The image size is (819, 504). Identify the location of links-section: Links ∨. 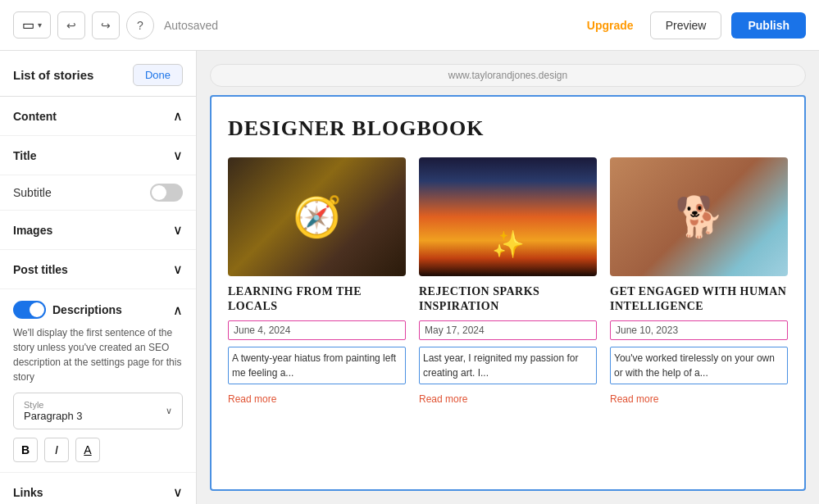
(98, 488).